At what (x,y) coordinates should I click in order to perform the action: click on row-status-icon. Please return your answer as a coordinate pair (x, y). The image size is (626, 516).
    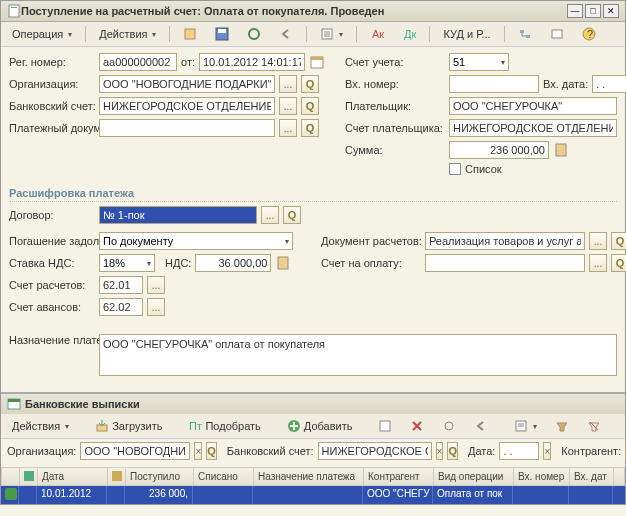
    Looking at the image, I should click on (11, 494).